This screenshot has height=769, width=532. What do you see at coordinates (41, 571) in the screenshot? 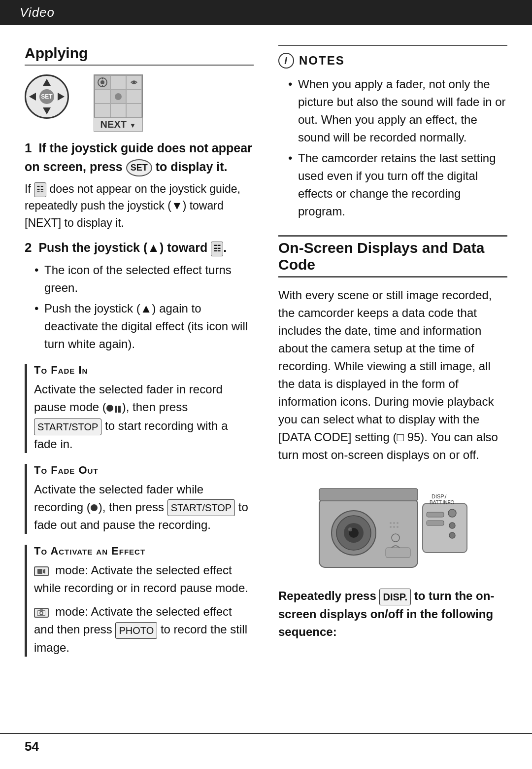
I see `video-mode-icon` at bounding box center [41, 571].